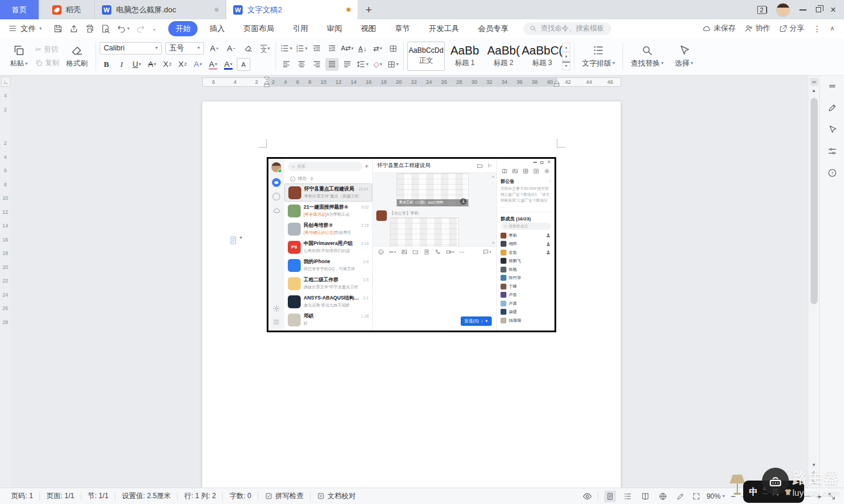 The image size is (844, 504). What do you see at coordinates (328, 179) in the screenshot?
I see `todo-row: ✓ 待办 · 0` at bounding box center [328, 179].